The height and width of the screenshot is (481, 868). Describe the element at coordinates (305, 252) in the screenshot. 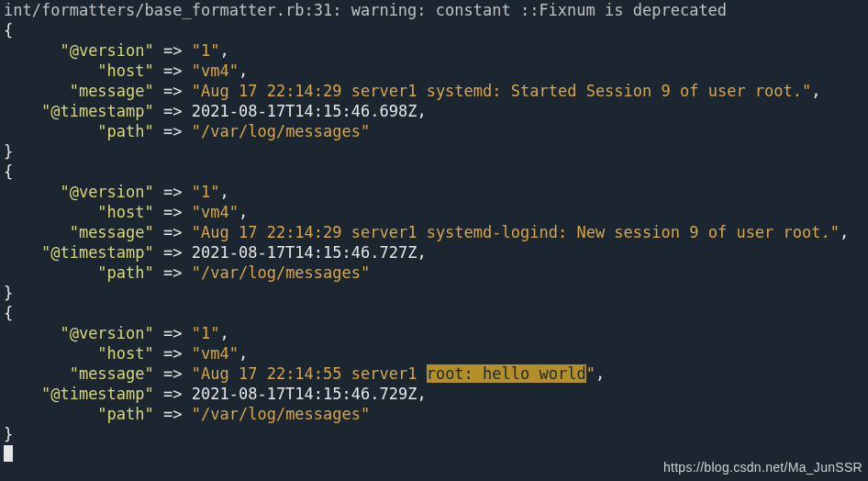

I see `timestamp-value: 2021-08-17T14:15:46.727Z` at that location.